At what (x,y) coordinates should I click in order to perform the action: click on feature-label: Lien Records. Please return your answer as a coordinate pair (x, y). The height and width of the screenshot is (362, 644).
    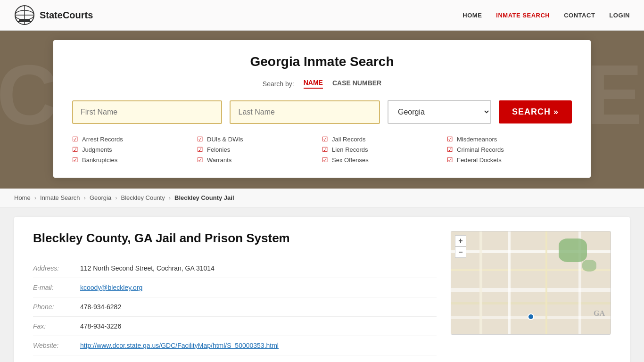
    Looking at the image, I should click on (350, 150).